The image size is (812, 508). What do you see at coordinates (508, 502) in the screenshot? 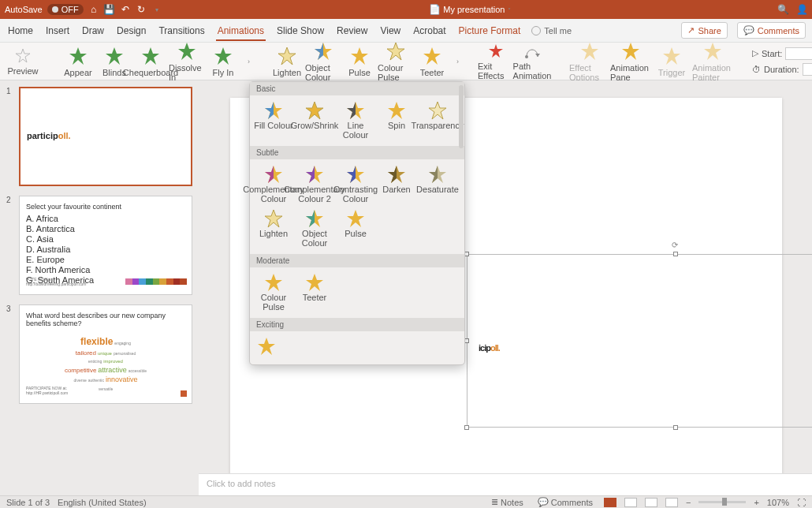
I see `notes-toggle: ≣ Notes` at bounding box center [508, 502].